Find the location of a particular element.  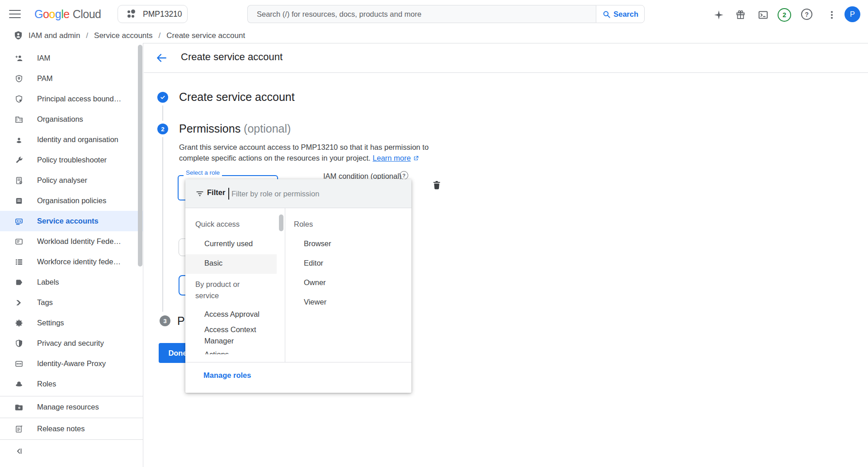

document-gear-icon is located at coordinates (19, 181).